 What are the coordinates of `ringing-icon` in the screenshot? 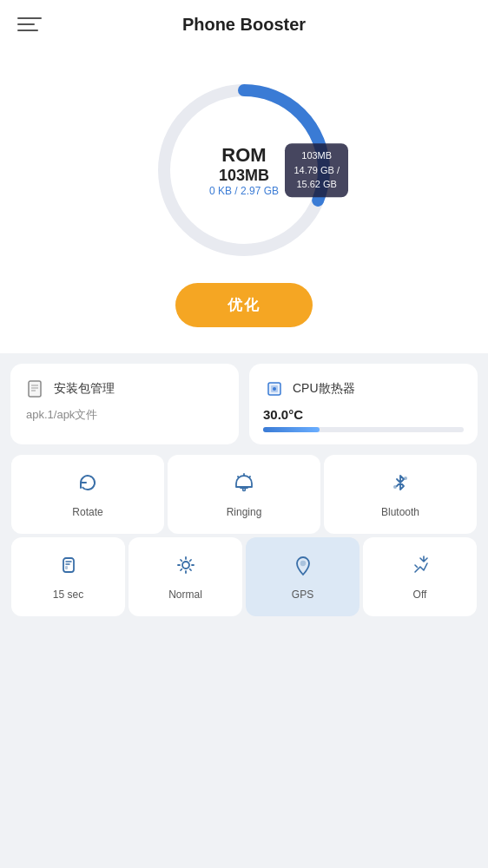 It's located at (244, 486).